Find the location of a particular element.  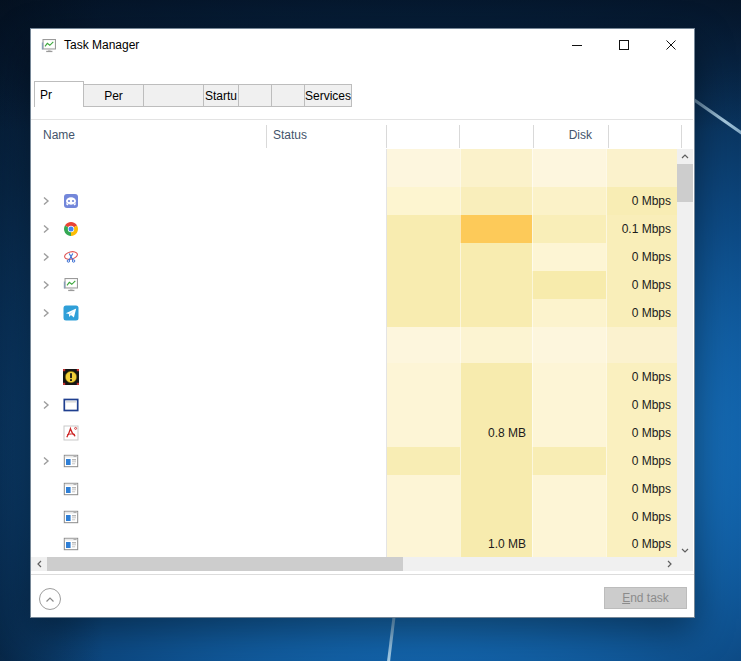

chevron-right-icon is located at coordinates (670, 564).